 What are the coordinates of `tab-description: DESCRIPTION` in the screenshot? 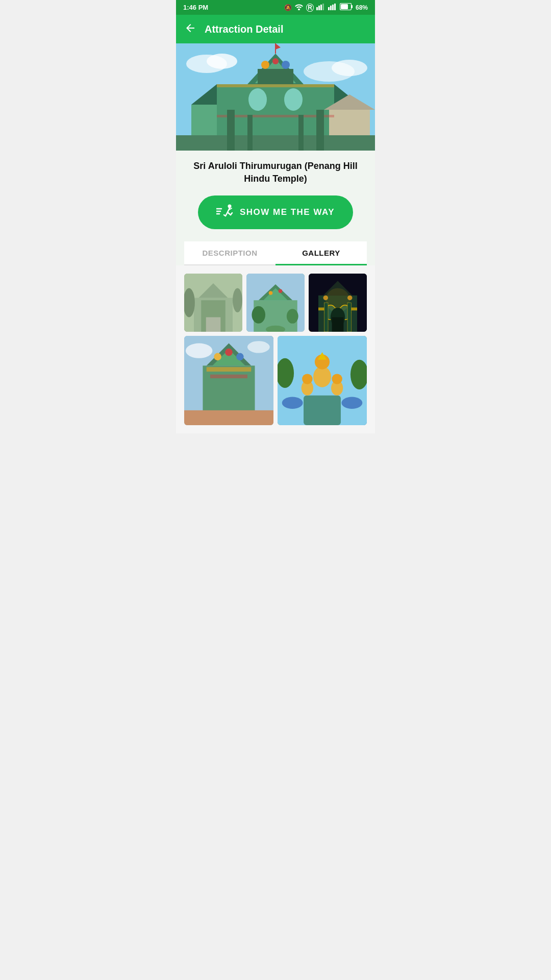 It's located at (230, 253).